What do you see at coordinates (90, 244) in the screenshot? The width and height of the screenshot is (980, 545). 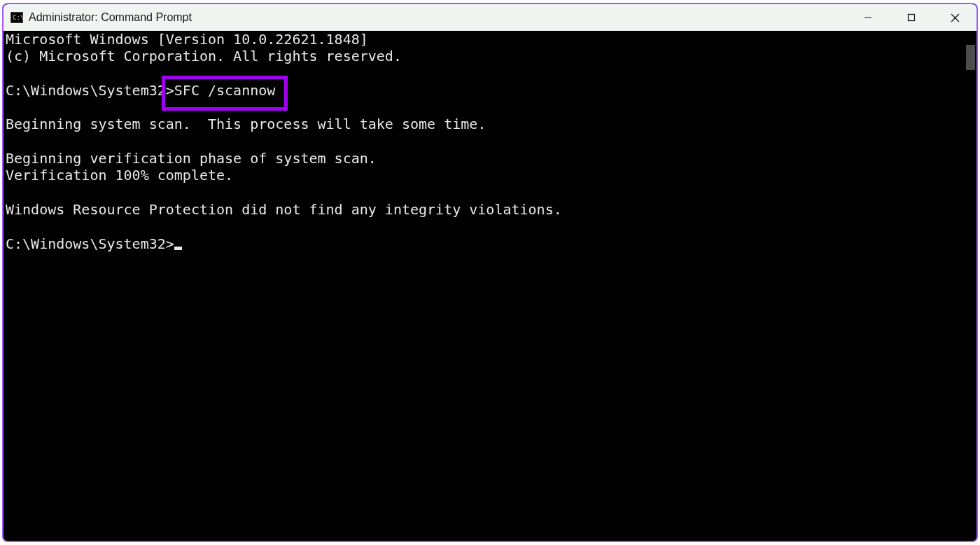 I see `prompt-2-path: C:\Windows\System32>` at bounding box center [90, 244].